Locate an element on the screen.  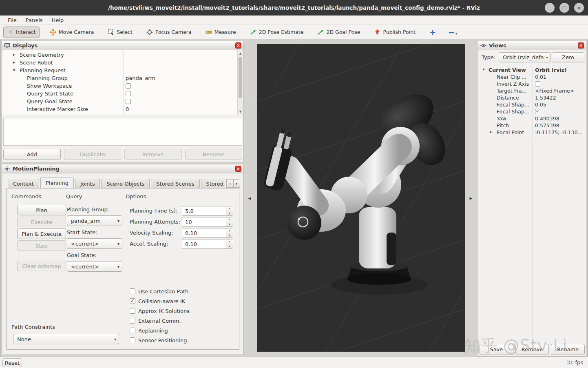
tab-planning: Planning is located at coordinates (57, 183).